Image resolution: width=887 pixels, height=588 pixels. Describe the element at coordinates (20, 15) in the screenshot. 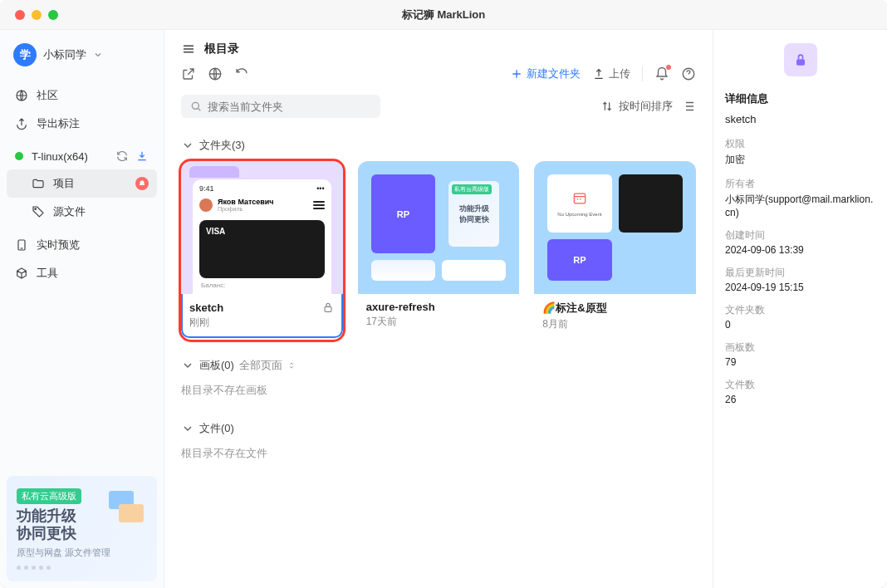

I see `close-window` at that location.